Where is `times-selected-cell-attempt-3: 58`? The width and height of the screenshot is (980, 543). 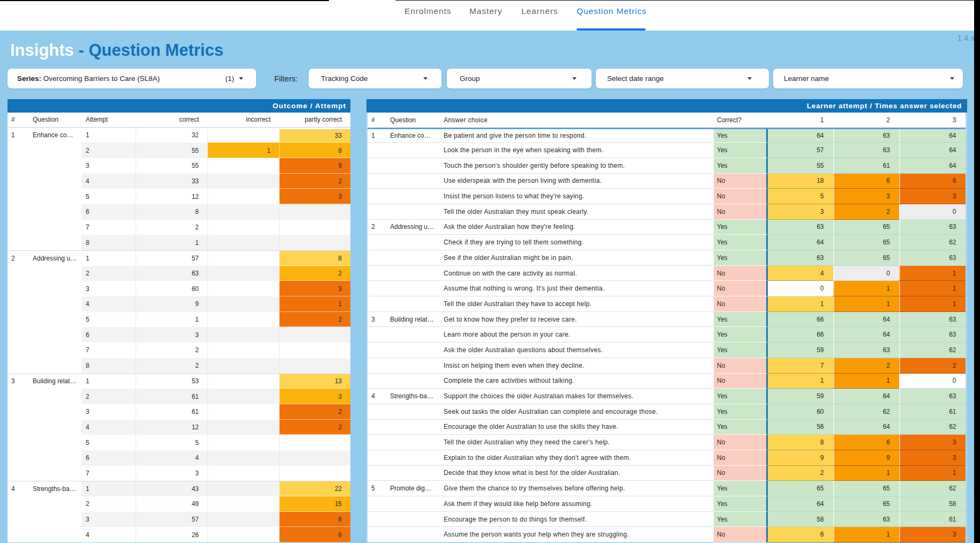 times-selected-cell-attempt-3: 58 is located at coordinates (932, 504).